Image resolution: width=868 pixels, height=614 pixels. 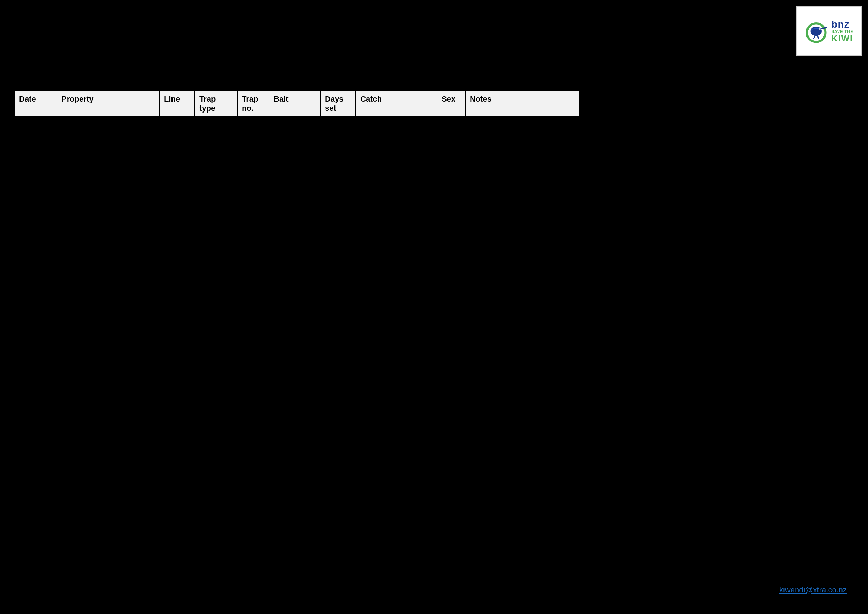 I want to click on footer-email-link: kiwendi@xtra.co.nz, so click(x=813, y=590).